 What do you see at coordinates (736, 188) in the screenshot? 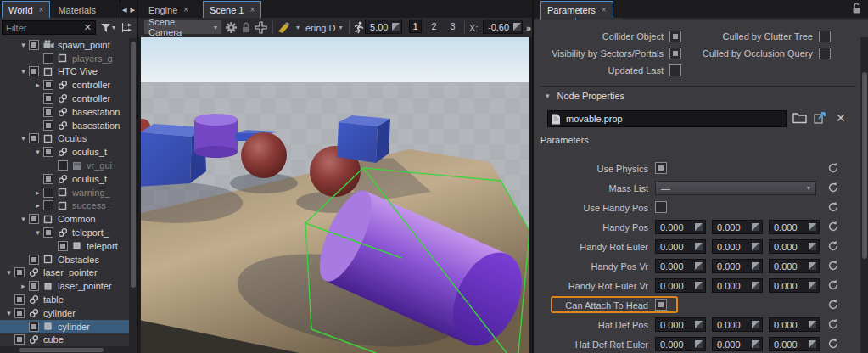
I see `param-select: —▾` at bounding box center [736, 188].